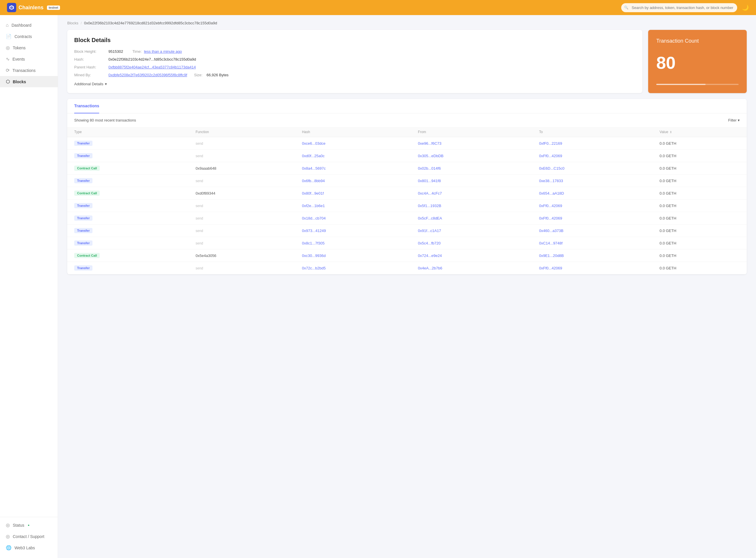 This screenshot has height=558, width=756. I want to click on to-link: 0xC14...9748f, so click(551, 243).